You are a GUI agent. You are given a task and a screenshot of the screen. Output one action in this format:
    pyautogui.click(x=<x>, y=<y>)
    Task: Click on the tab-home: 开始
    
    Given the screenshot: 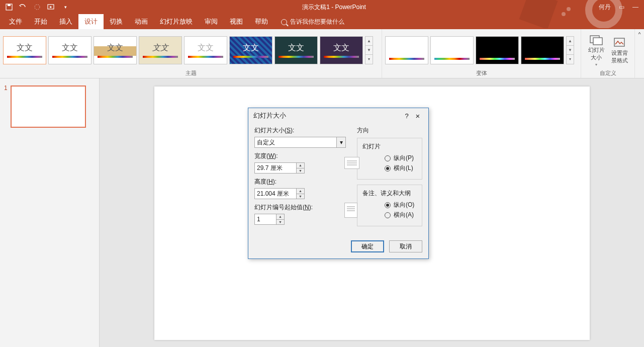 What is the action you would take?
    pyautogui.click(x=41, y=22)
    